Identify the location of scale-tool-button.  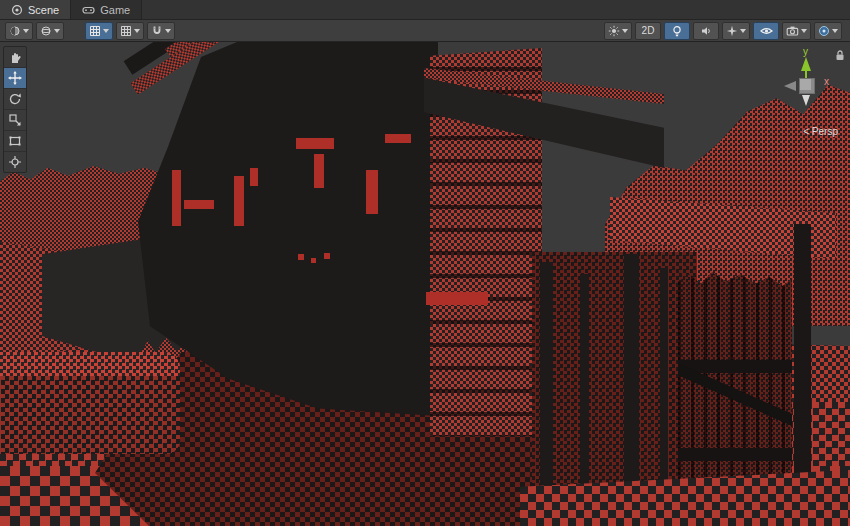
(15, 120).